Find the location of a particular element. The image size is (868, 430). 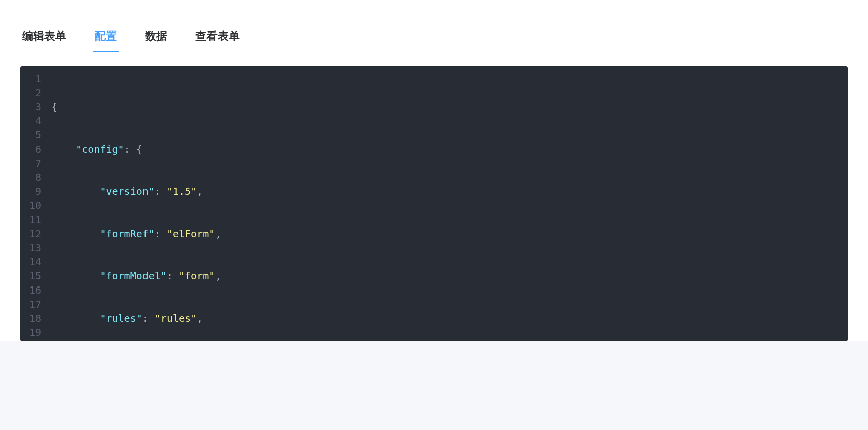

line-number: 3 is located at coordinates (35, 107).